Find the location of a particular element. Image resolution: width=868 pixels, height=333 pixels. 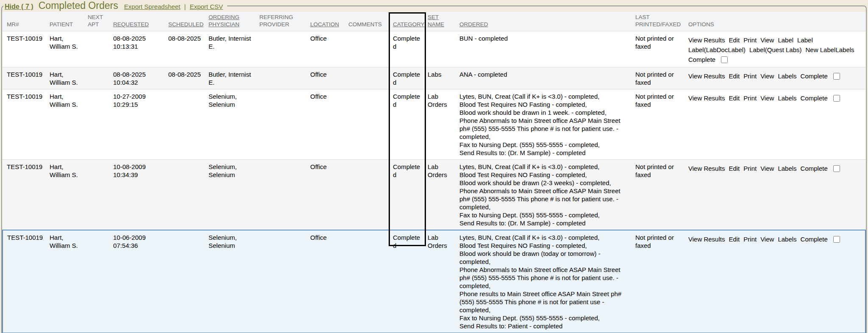

ordered-item: Phone results to Main Street office ASAP… is located at coordinates (544, 302).